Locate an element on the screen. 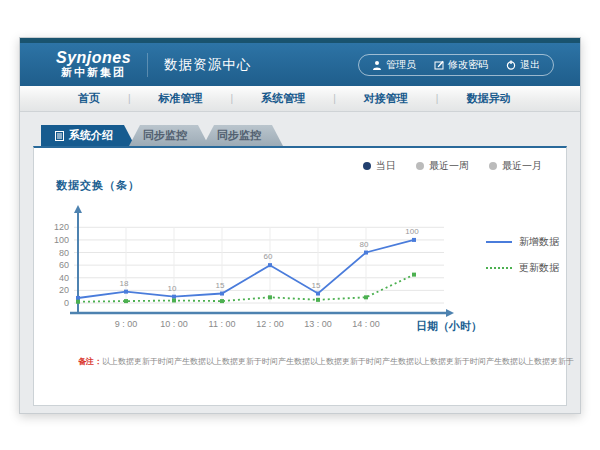 The image size is (600, 450). svg-text: 0 is located at coordinates (66, 303).